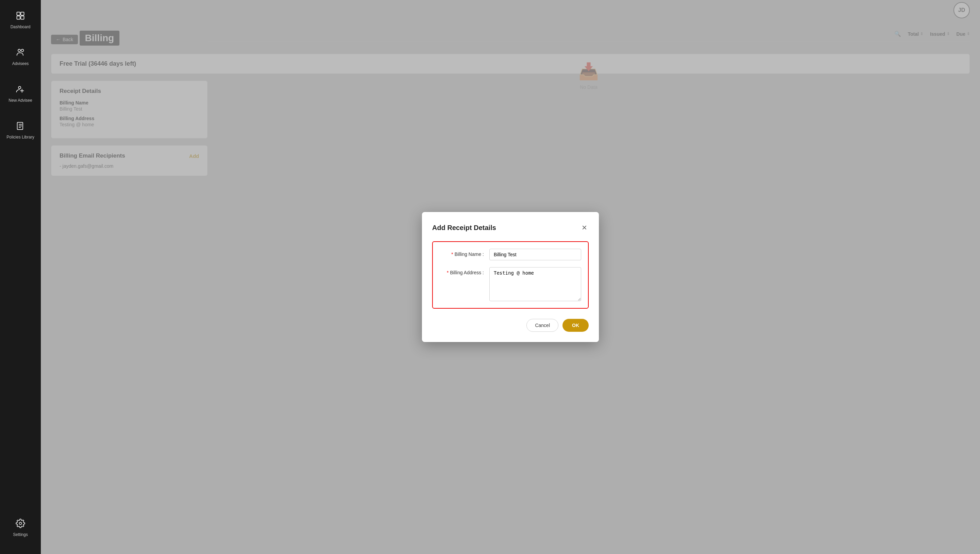 The image size is (980, 554). Describe the element at coordinates (511, 228) in the screenshot. I see `modal-header: Add Receipt Details ✕` at that location.